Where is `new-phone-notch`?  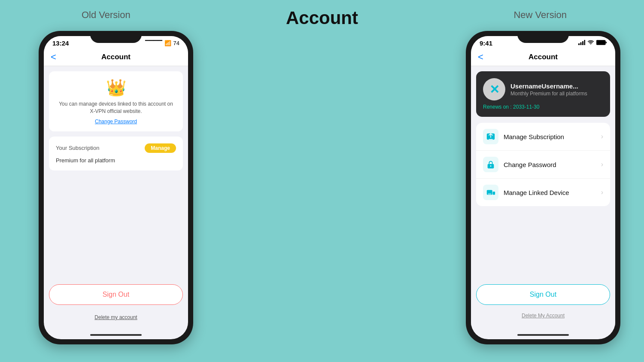
new-phone-notch is located at coordinates (543, 37).